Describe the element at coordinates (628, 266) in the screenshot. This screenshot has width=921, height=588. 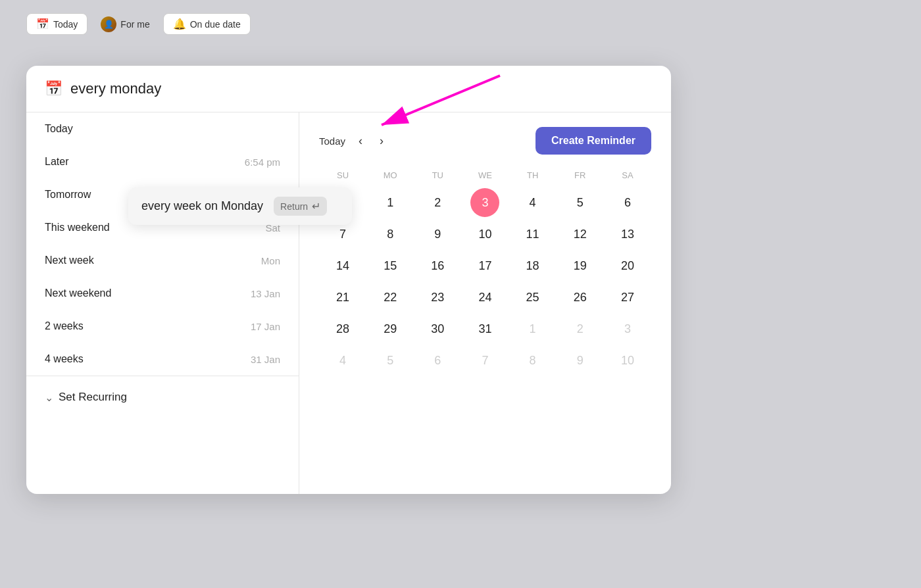
I see `day-cell-w2d6: 20` at that location.